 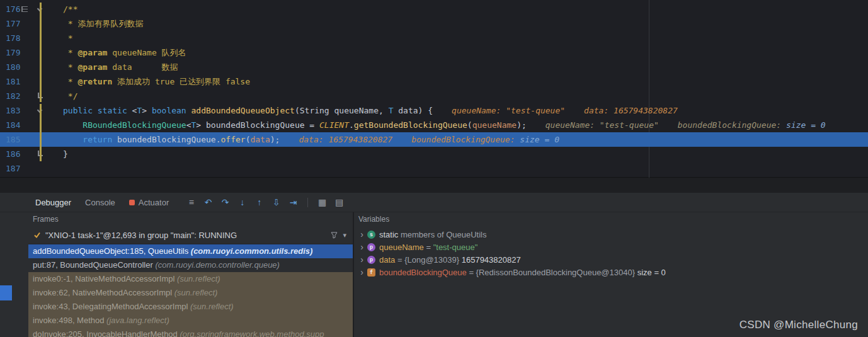 I want to click on code-line: 180 * @param data 数据, so click(x=434, y=67).